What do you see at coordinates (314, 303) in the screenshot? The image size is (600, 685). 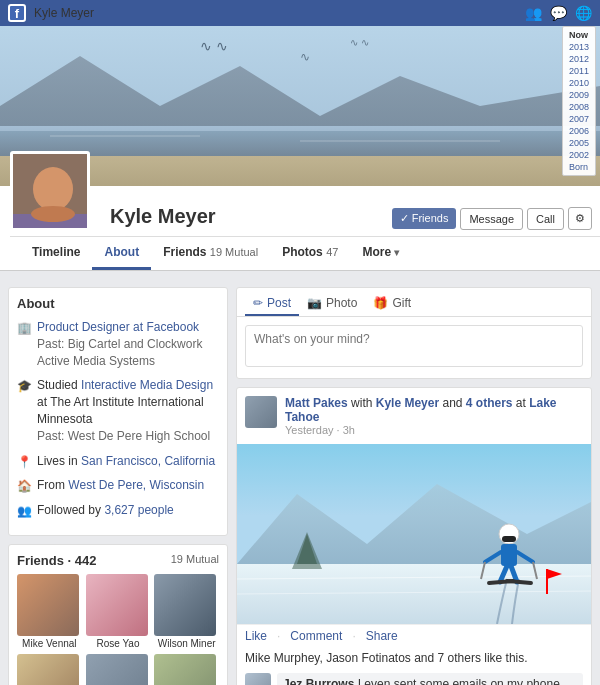 I see `post-photo-icon: 📷` at bounding box center [314, 303].